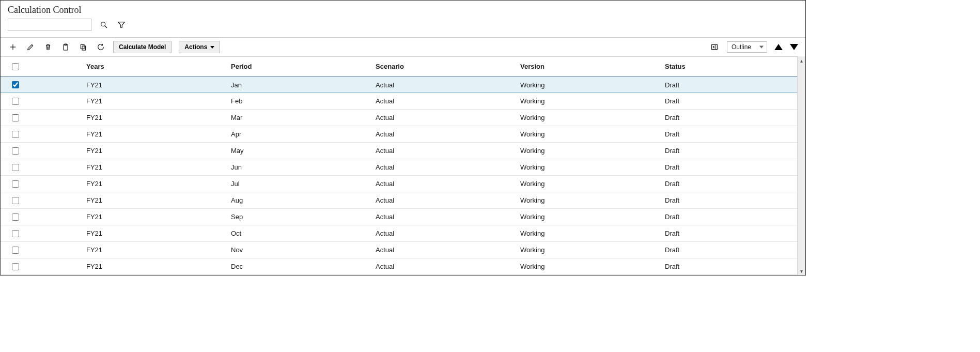 Image resolution: width=980 pixels, height=352 pixels. What do you see at coordinates (399, 184) in the screenshot?
I see `table-row: FY21JulActualWorkingDraft` at bounding box center [399, 184].